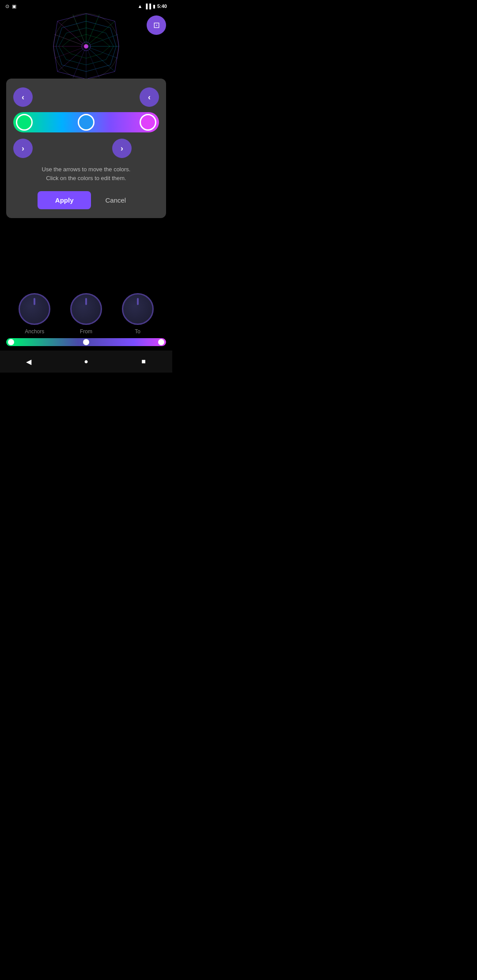 This screenshot has width=477, height=980. Describe the element at coordinates (86, 200) in the screenshot. I see `action-buttons-row: Apply Cancel` at that location.